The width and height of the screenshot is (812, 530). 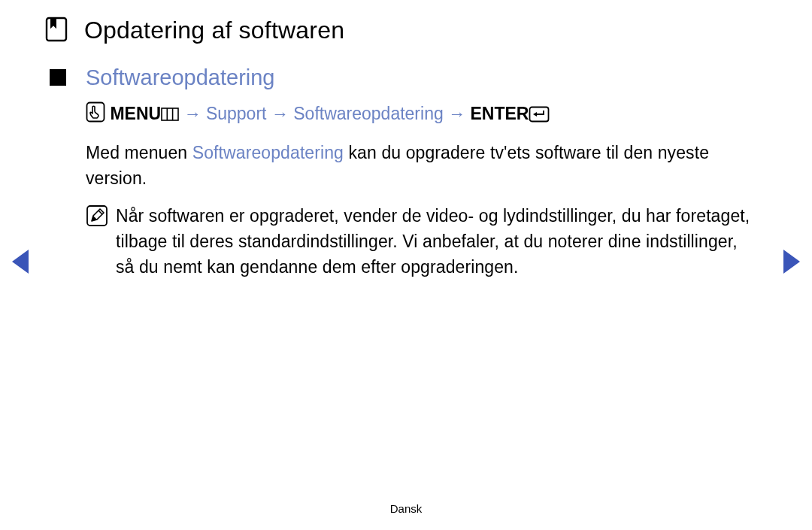 What do you see at coordinates (406, 30) in the screenshot?
I see `title-row: Opdatering af softwaren` at bounding box center [406, 30].